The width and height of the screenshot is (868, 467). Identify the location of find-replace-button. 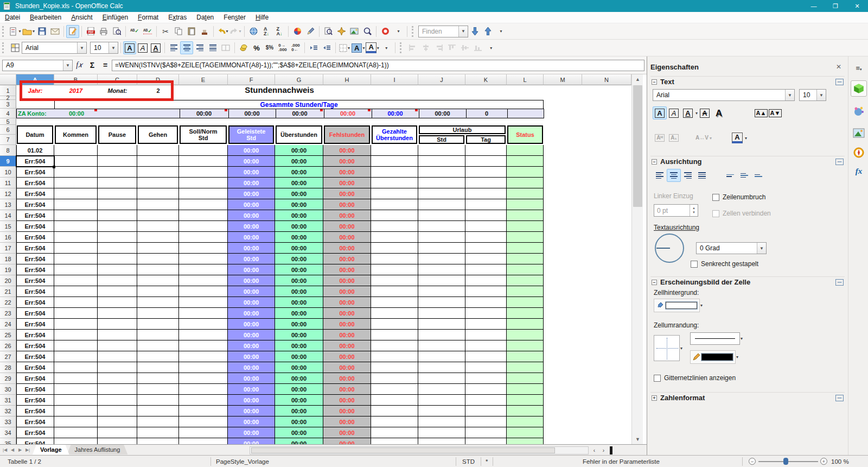
(328, 31).